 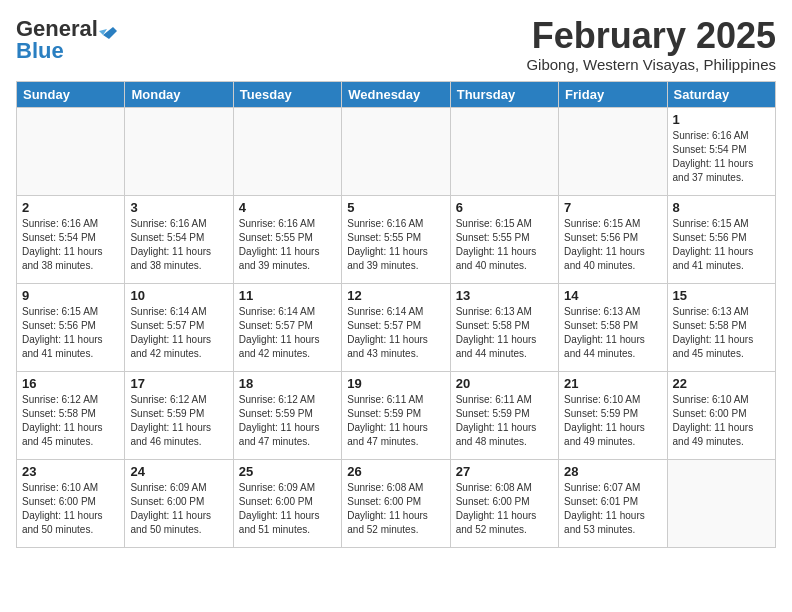 I want to click on day-number: 12, so click(x=396, y=296).